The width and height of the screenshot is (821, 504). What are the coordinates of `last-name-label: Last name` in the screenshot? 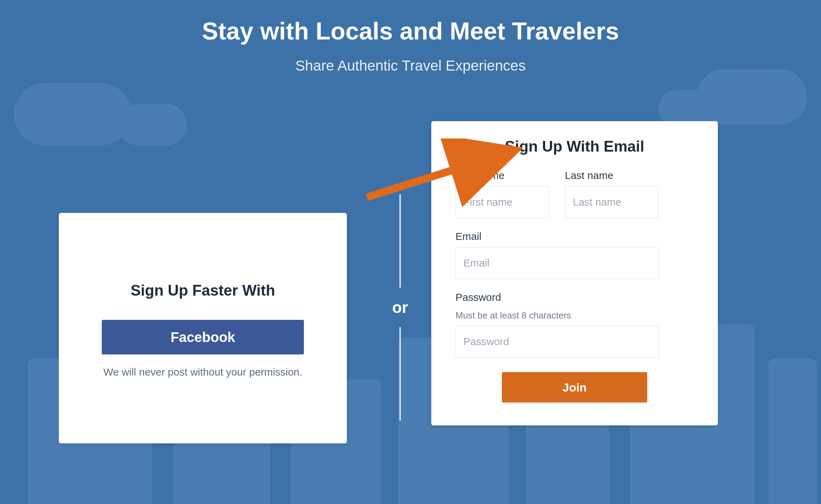 It's located at (612, 176).